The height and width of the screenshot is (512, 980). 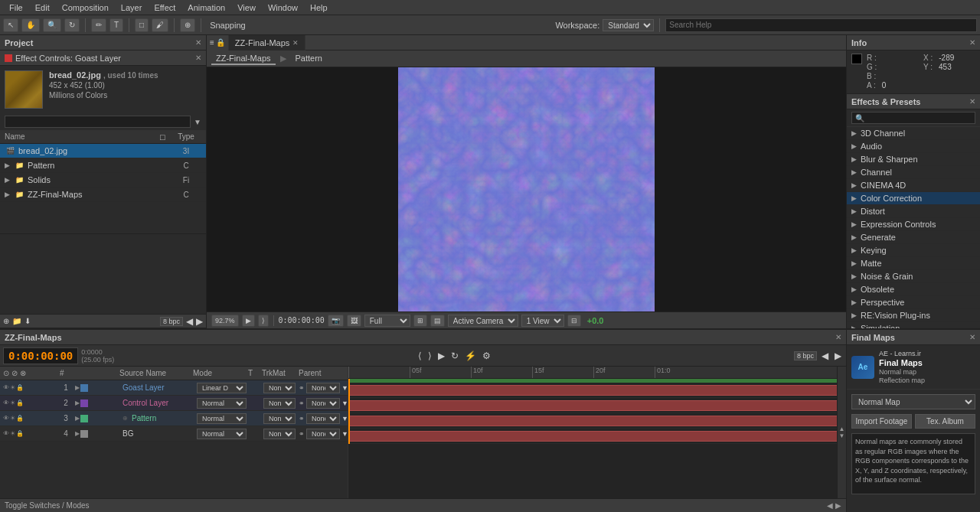 I want to click on play-btn: ▶, so click(x=248, y=321).